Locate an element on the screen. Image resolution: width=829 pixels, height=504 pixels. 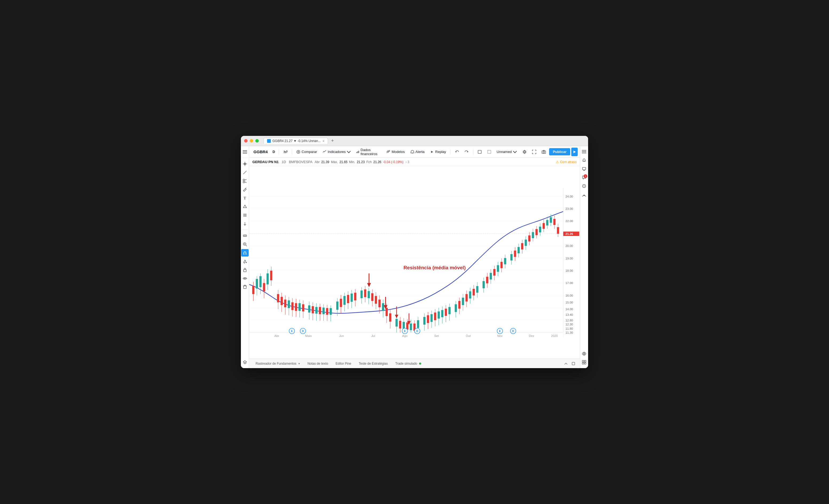
delay-badge: Com atraso is located at coordinates (569, 162).